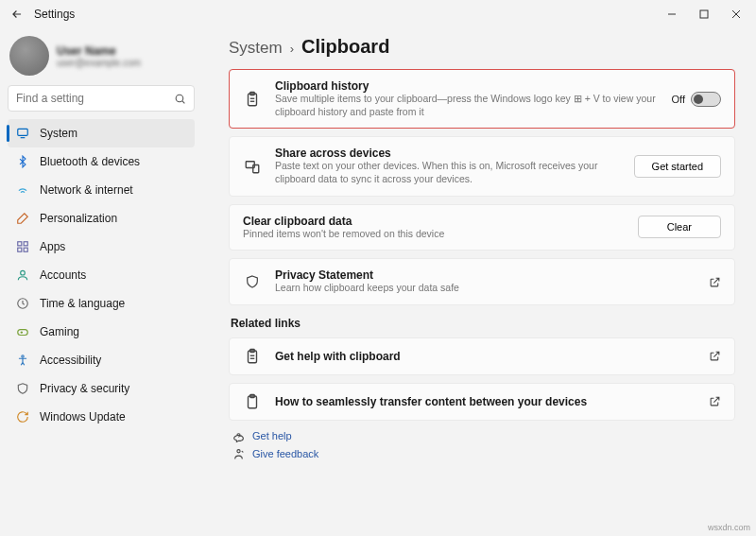 This screenshot has width=756, height=536. I want to click on sidebar-item-label: Time & language, so click(82, 303).